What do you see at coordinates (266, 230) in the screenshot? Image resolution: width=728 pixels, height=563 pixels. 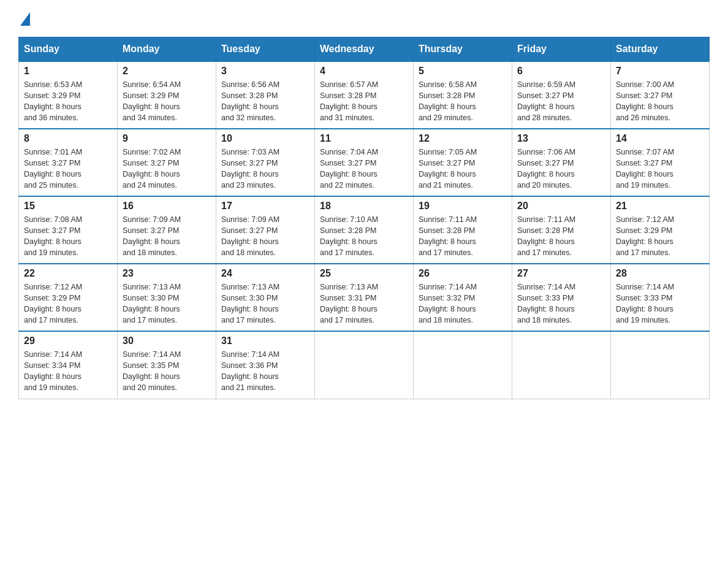 I see `calendar-cell: 17 Sunrise: 7:09 AMSunset: 3:27 PMDaylig…` at bounding box center [266, 230].